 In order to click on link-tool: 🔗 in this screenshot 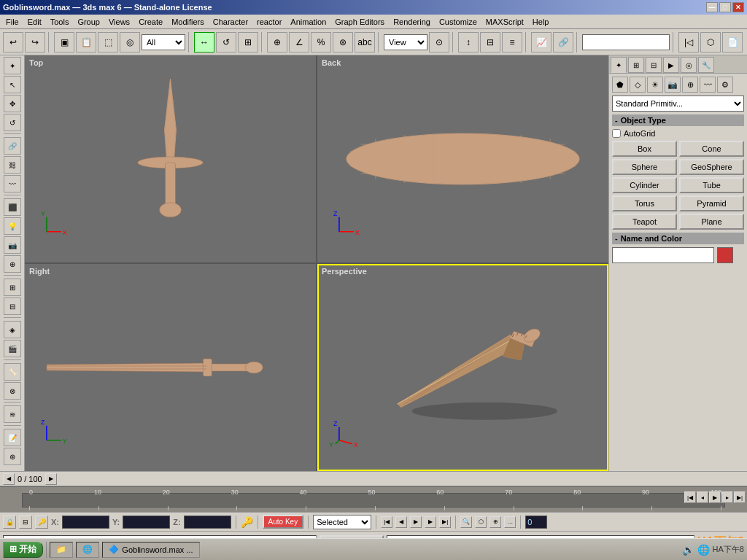, I will do `click(12, 146)`.